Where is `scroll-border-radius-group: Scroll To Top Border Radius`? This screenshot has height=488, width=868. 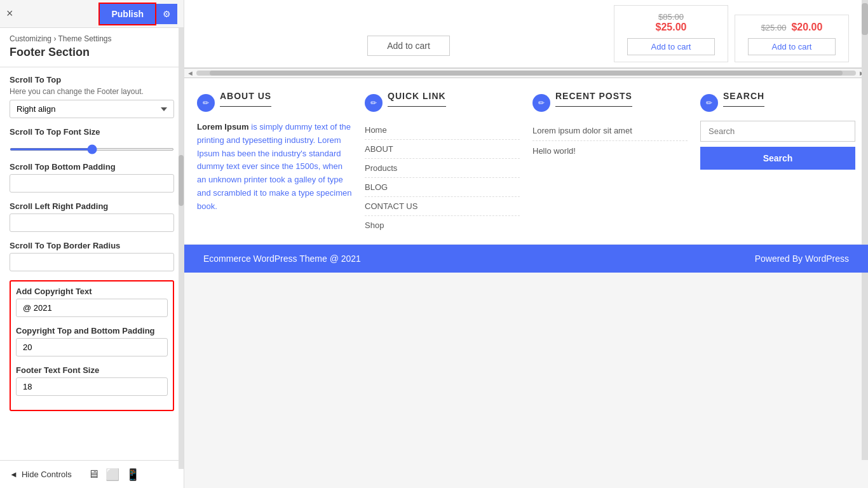
scroll-border-radius-group: Scroll To Top Border Radius is located at coordinates (92, 256).